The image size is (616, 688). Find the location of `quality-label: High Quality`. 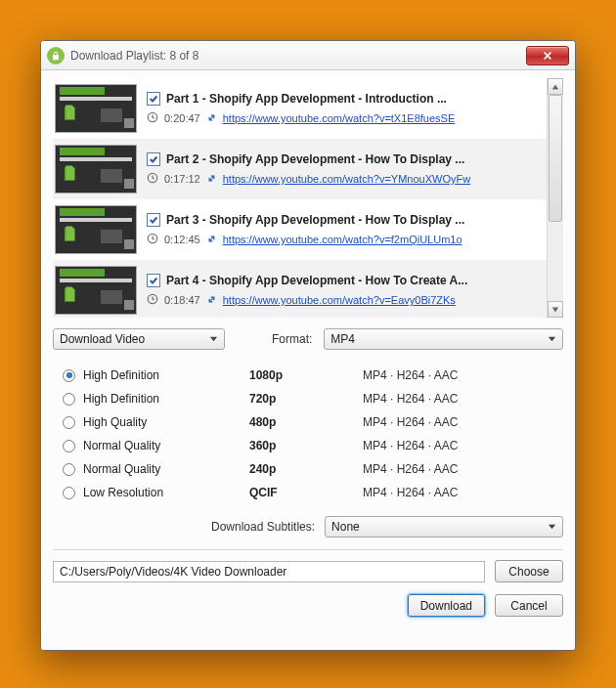

quality-label: High Quality is located at coordinates (166, 422).